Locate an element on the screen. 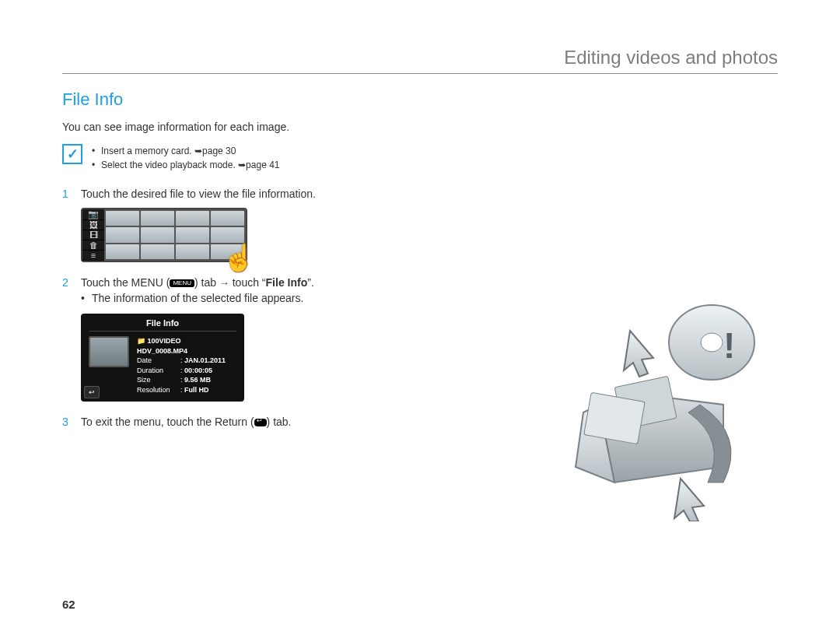 The width and height of the screenshot is (840, 642). meta-key: Duration is located at coordinates (159, 370).